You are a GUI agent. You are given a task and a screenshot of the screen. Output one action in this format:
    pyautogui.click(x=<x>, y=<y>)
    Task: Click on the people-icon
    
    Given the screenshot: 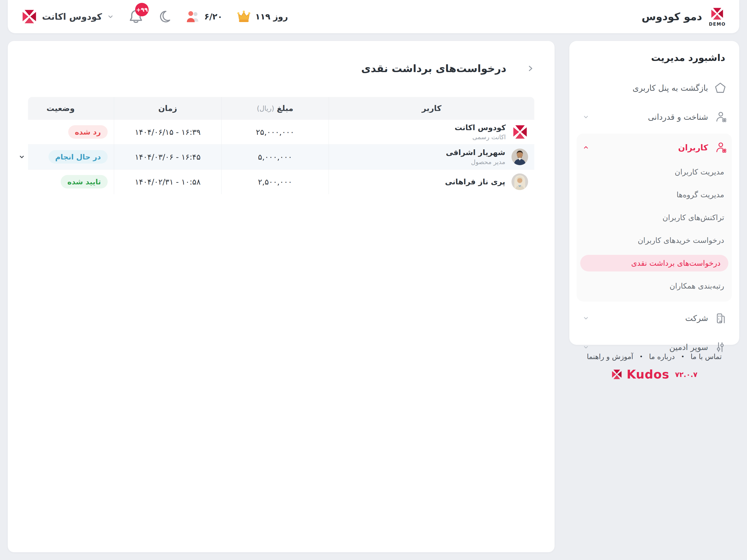 What is the action you would take?
    pyautogui.click(x=192, y=17)
    